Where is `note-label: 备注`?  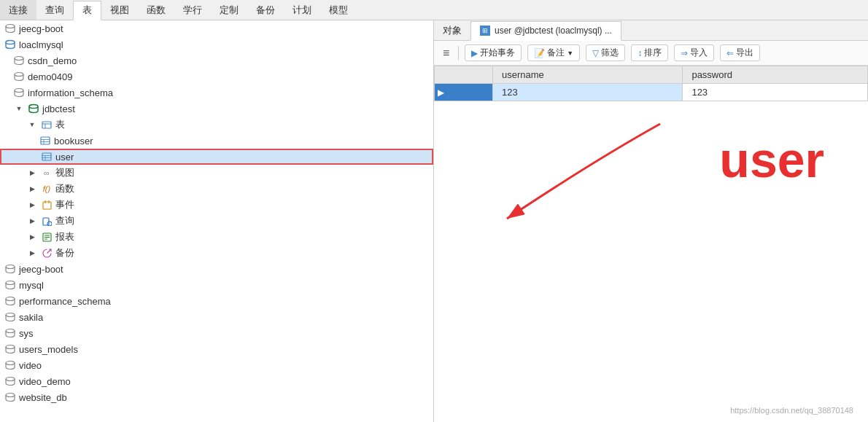
note-label: 备注 is located at coordinates (556, 52).